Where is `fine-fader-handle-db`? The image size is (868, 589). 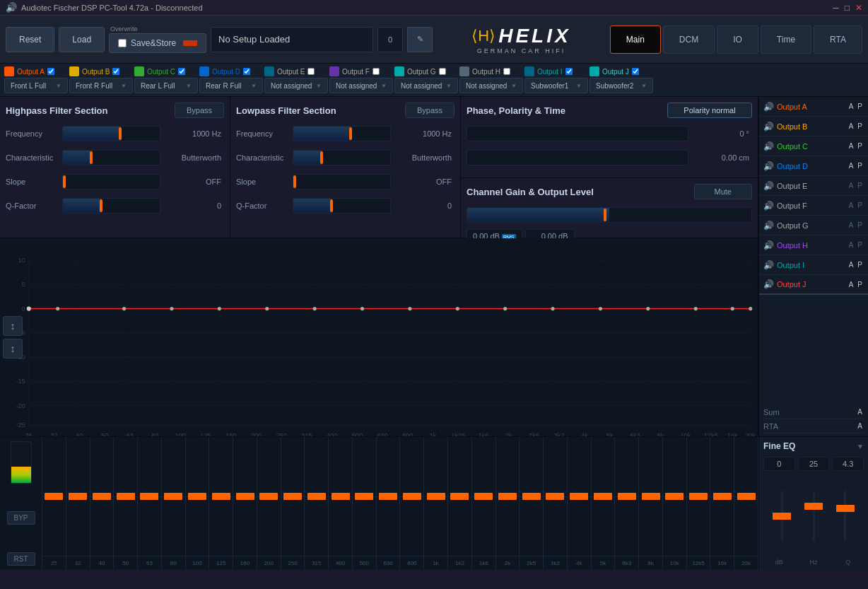
fine-fader-handle-db is located at coordinates (782, 516).